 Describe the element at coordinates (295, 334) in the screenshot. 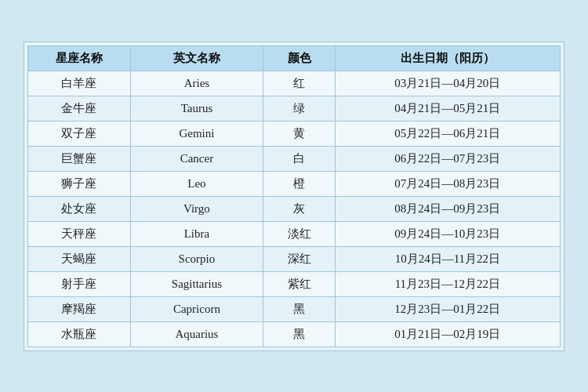

I see `table-row: 水瓶座Aquarius黑01月21日—02月19日` at that location.